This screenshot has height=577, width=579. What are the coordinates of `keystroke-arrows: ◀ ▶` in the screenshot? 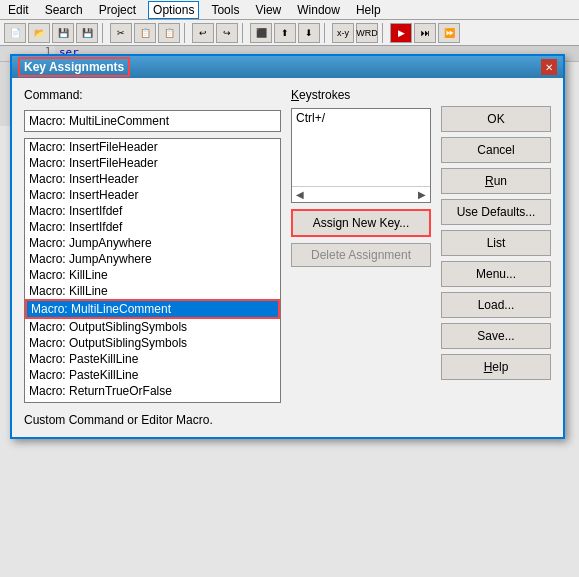 It's located at (361, 194).